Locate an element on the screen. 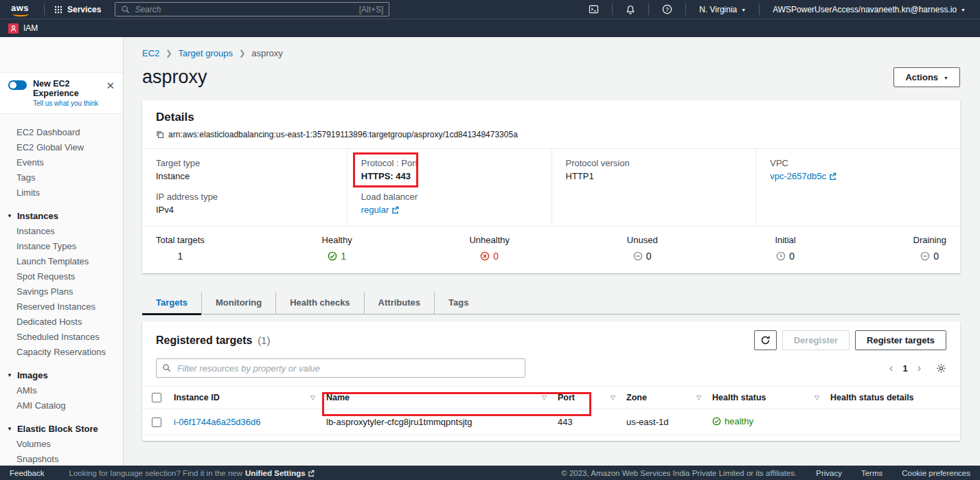 Image resolution: width=980 pixels, height=480 pixels. sidebar-item-tags: Tags is located at coordinates (62, 178).